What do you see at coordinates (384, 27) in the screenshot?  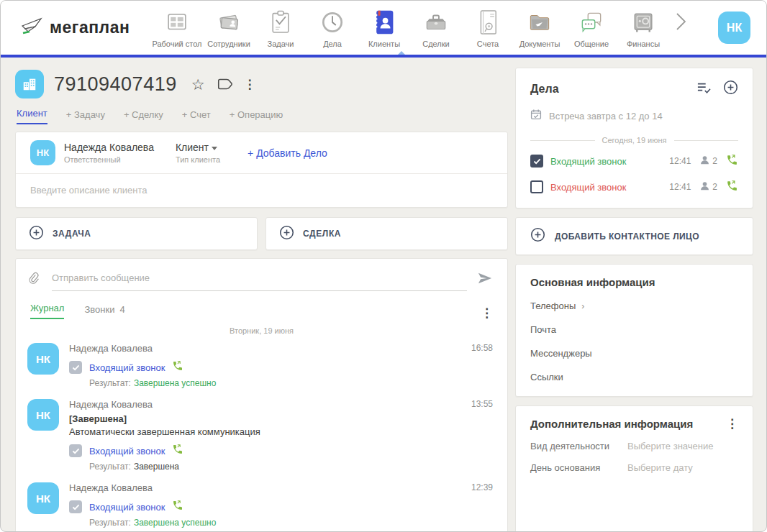 I see `top-nav-bar: мегаплан Рабочий стол` at bounding box center [384, 27].